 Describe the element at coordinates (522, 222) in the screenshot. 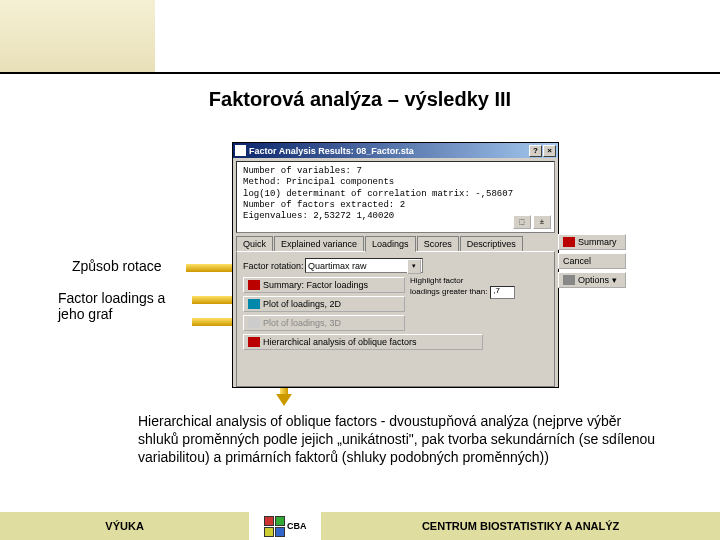

I see `expand-button: ⬚` at that location.